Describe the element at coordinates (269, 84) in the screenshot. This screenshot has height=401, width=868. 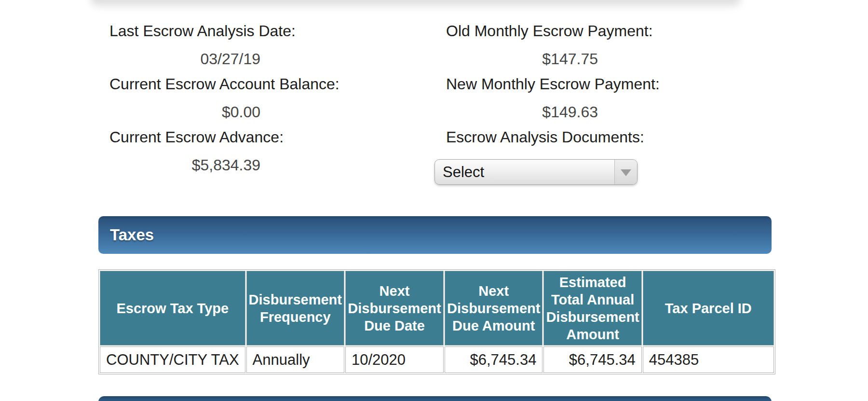
I see `current-escrow-account-balance-label: Current Escrow Account Balance:` at that location.